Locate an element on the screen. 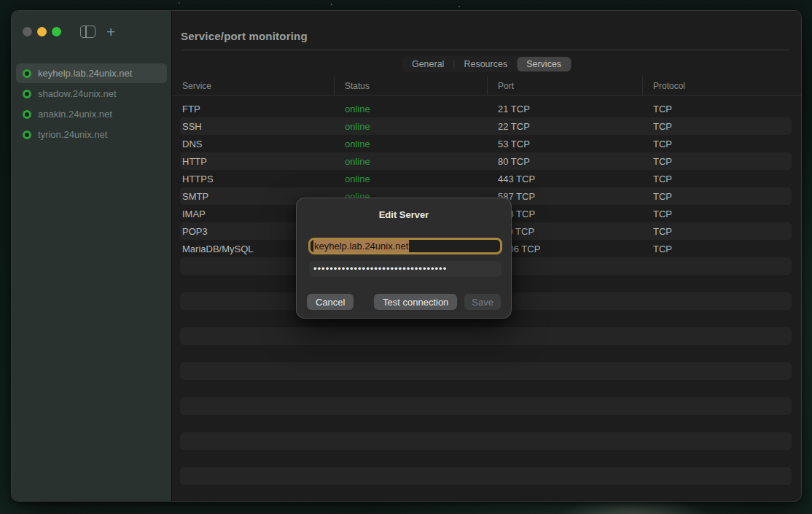 Image resolution: width=812 pixels, height=514 pixels. table-header: ServiceStatusPortProtocol is located at coordinates (487, 86).